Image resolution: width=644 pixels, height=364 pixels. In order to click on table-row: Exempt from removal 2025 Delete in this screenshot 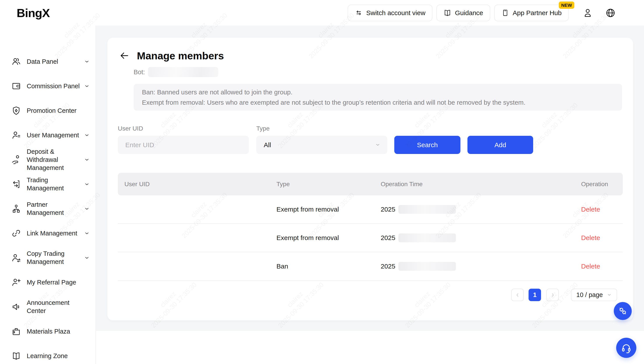, I will do `click(370, 238)`.